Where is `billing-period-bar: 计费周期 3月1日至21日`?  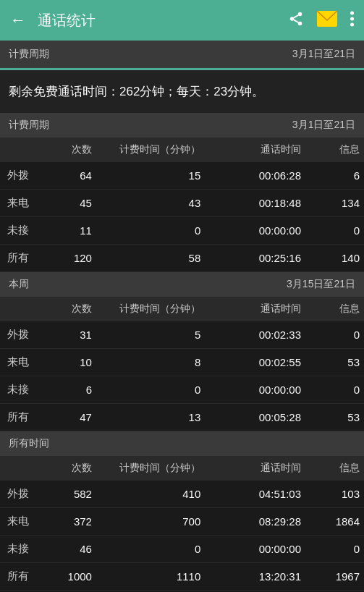
billing-period-bar: 计费周期 3月1日至21日 is located at coordinates (182, 54).